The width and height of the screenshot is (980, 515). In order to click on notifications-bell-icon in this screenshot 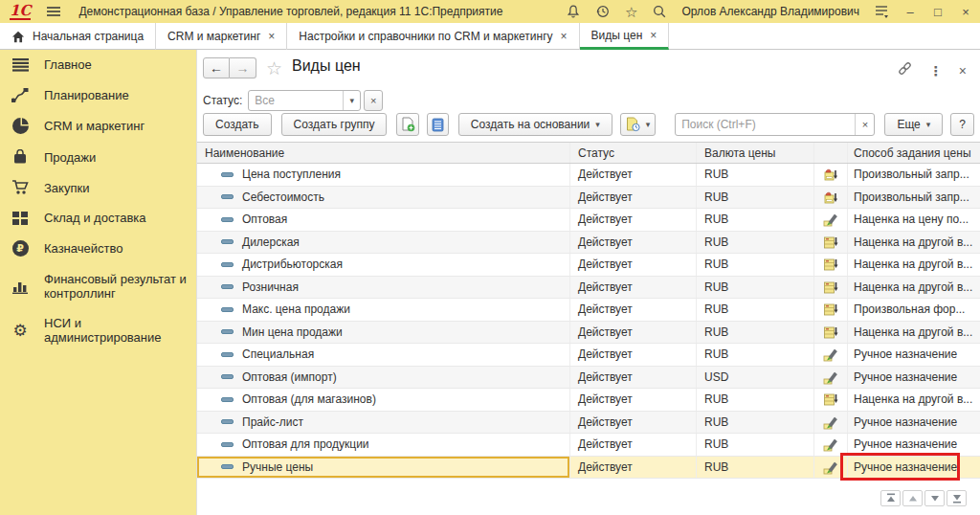, I will do `click(573, 11)`.